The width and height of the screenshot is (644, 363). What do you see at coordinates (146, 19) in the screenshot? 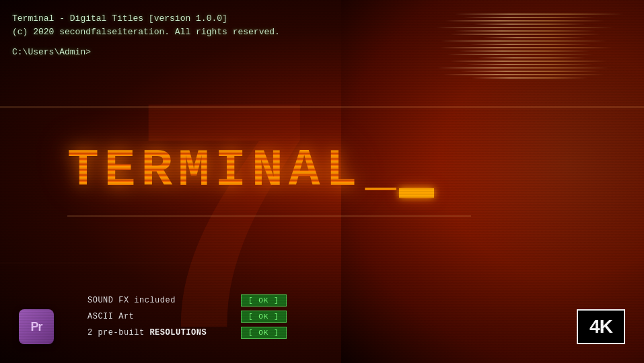
I see `header-line1: Terminal - Digital Titles [version 1.0.0…` at bounding box center [146, 19].